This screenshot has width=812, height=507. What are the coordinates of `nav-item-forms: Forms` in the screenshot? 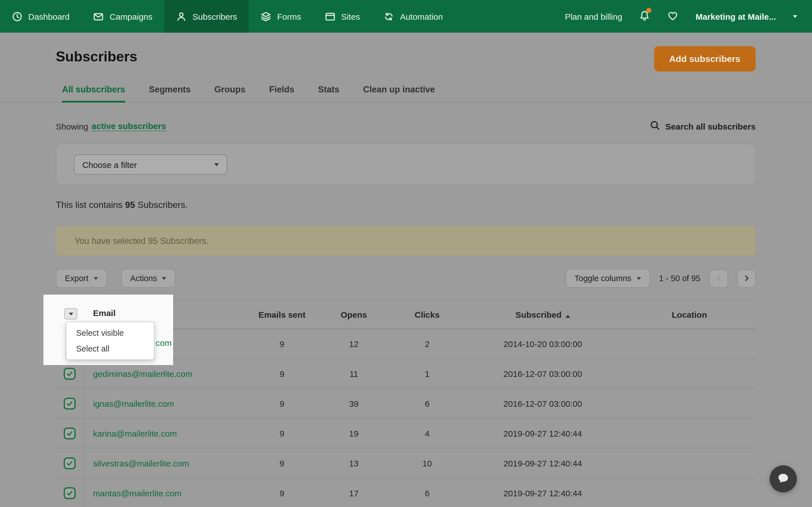 It's located at (281, 16).